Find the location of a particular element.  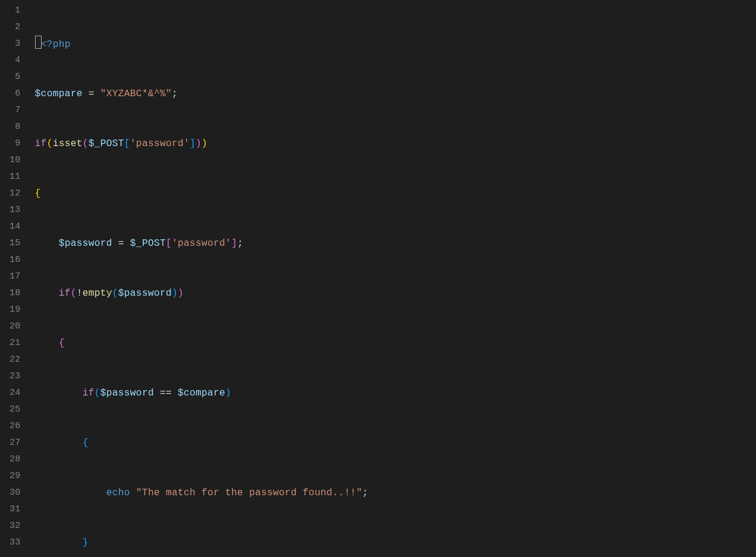

line-number: 5 is located at coordinates (15, 77).